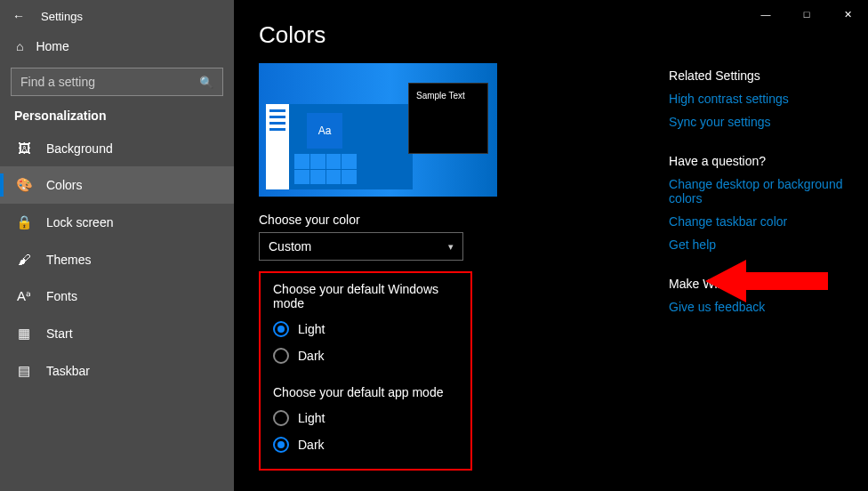  Describe the element at coordinates (117, 371) in the screenshot. I see `sidebar-item-taskbar: ▤ Taskbar` at that location.